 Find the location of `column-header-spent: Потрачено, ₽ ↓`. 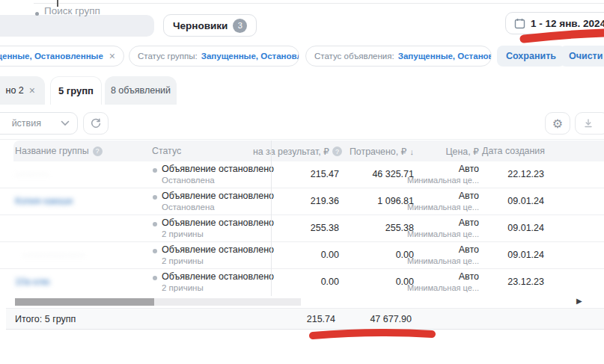

column-header-spent: Потрачено, ₽ ↓ is located at coordinates (368, 151).